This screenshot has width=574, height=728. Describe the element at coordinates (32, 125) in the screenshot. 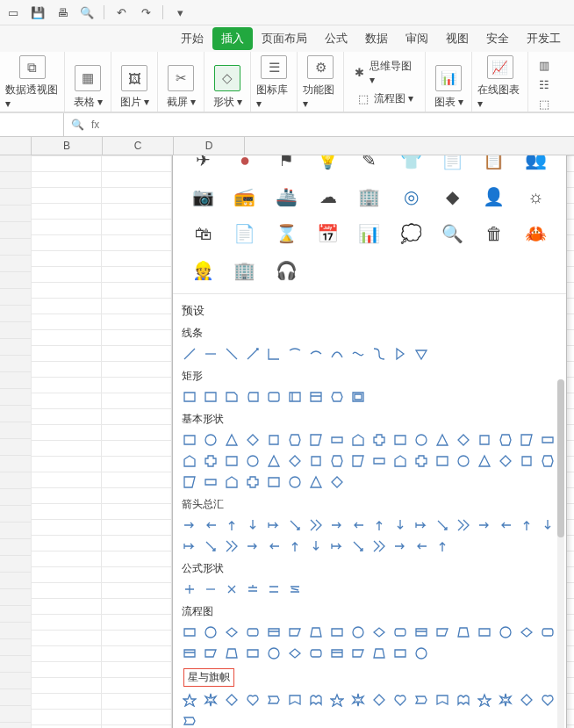

I see `name-box` at that location.